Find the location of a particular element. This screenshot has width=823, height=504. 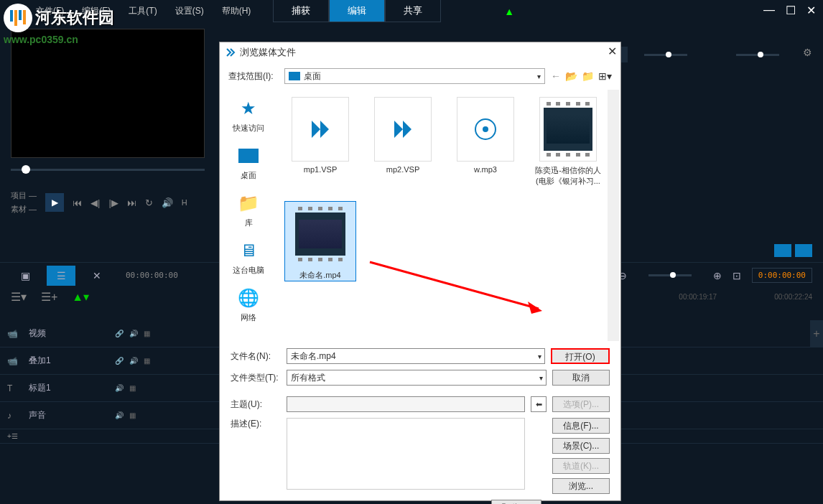

tl-marker-icon: ▲▾ is located at coordinates (80, 297).